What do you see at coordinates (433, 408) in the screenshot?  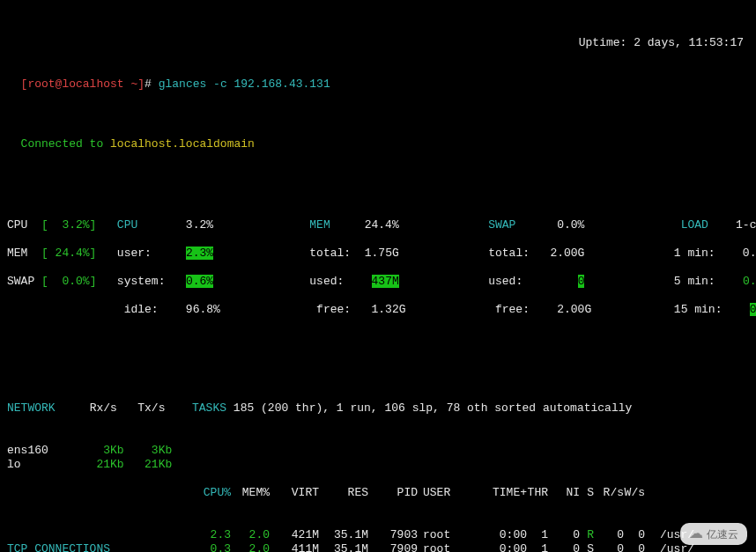 I see `tasks-text: 185 (200 thr), 1 run, 106 slp, 78 oth so…` at bounding box center [433, 408].